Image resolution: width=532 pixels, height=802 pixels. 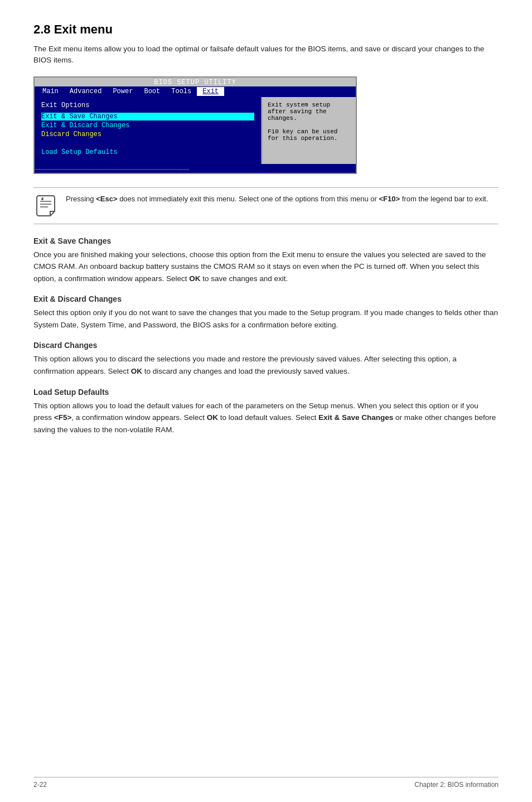 I want to click on bios-nav-tools: Tools, so click(x=181, y=91).